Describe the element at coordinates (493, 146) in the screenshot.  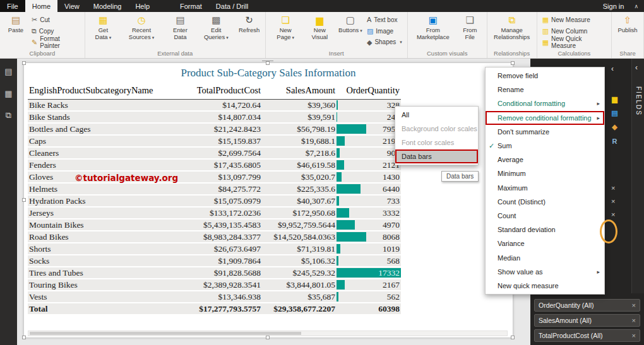
I see `checkmark-icon: ✓` at that location.